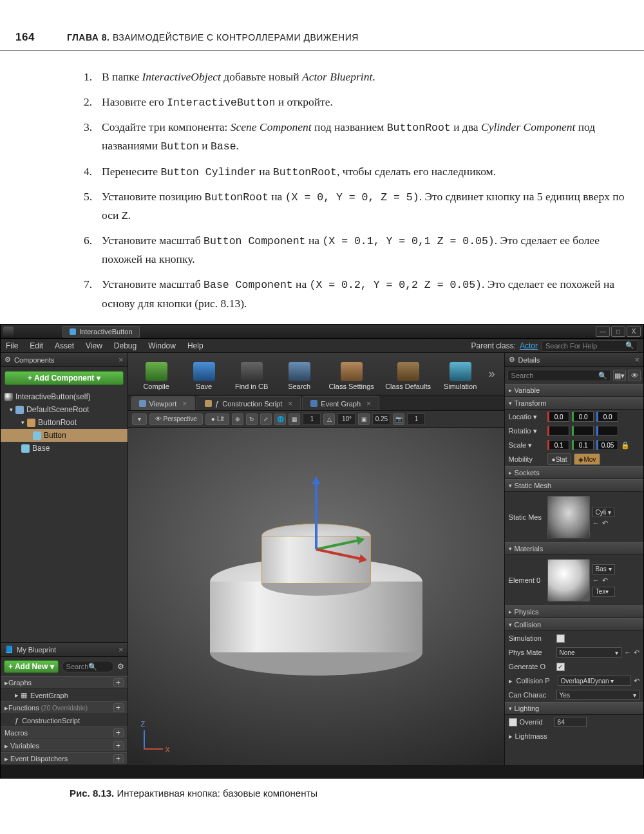 This screenshot has width=644, height=834. I want to click on tree-button: Button, so click(64, 435).